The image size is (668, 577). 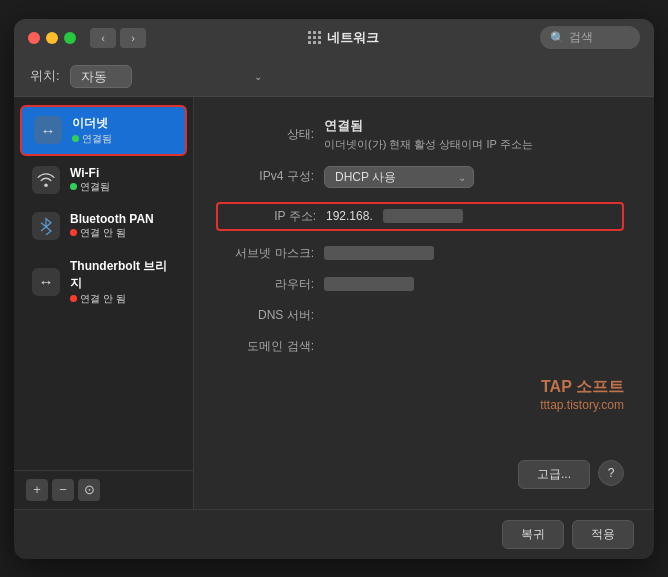 I want to click on status-sub: 이더넷이(가) 현재 활성 상태이며 IP 주소는, so click(x=428, y=144).